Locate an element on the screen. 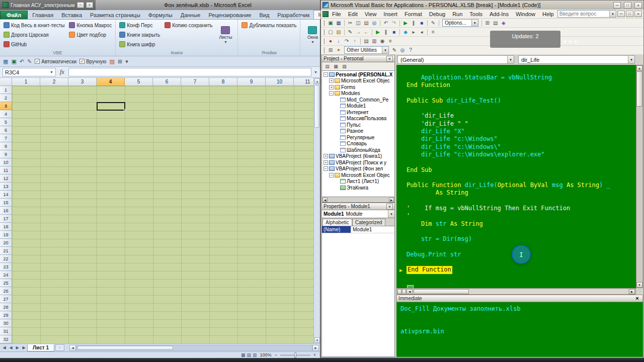  scroll-up-icon: ▲ is located at coordinates (317, 81).